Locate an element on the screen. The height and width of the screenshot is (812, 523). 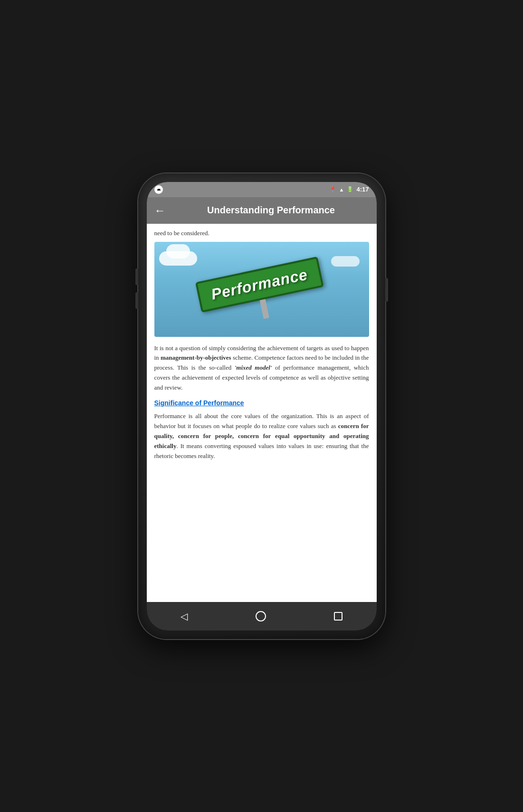
app-bar: ← Understanding Performance is located at coordinates (262, 210).